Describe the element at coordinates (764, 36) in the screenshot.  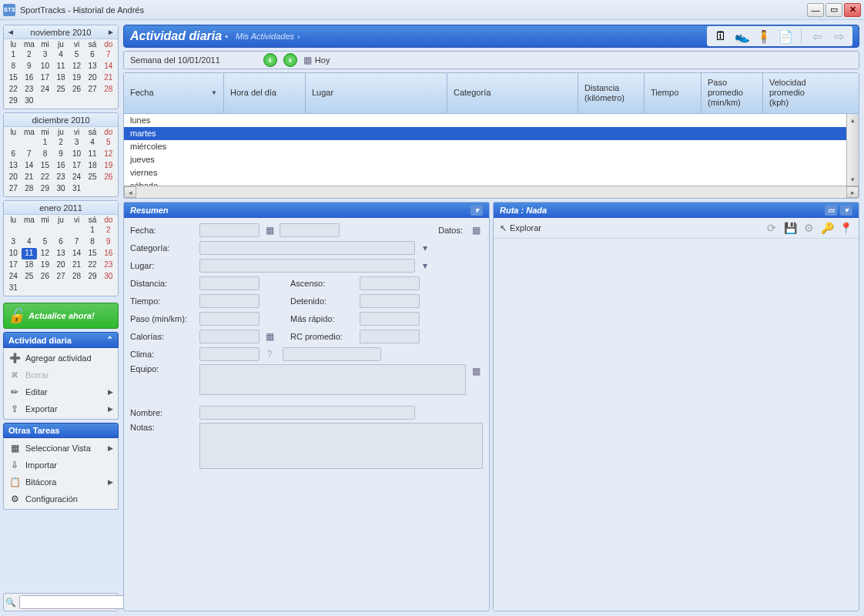
I see `athlete-icon: 🧍` at that location.